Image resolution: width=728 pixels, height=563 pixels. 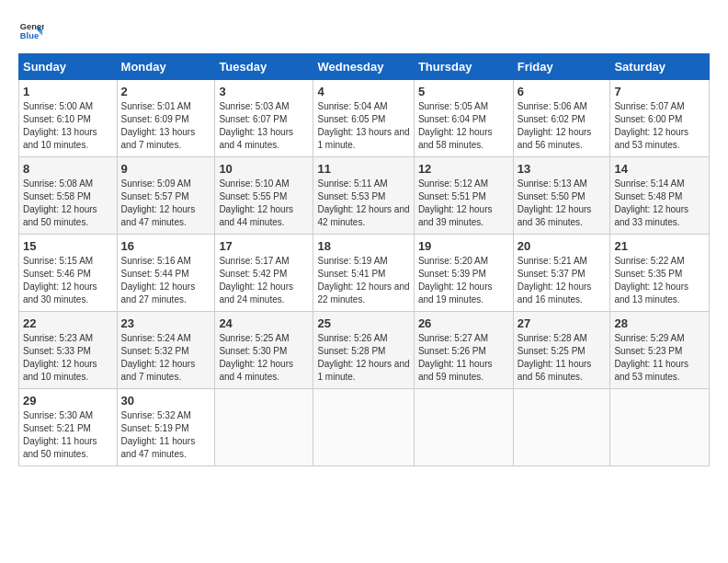 I want to click on day-number: 16, so click(x=166, y=247).